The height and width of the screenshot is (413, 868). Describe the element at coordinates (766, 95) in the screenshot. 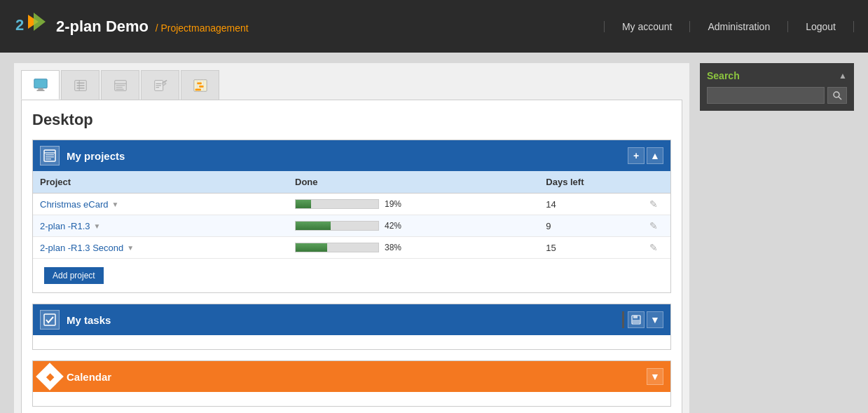

I see `search-input` at that location.